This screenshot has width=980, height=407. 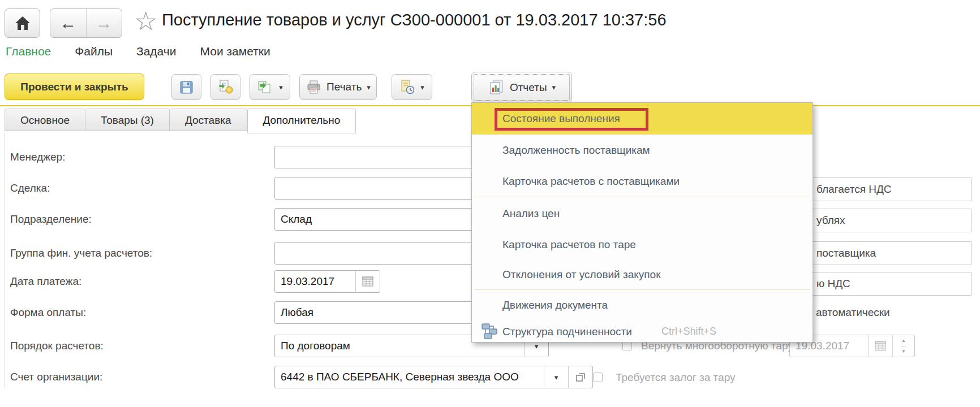 What do you see at coordinates (45, 120) in the screenshot?
I see `tab-general: Основное` at bounding box center [45, 120].